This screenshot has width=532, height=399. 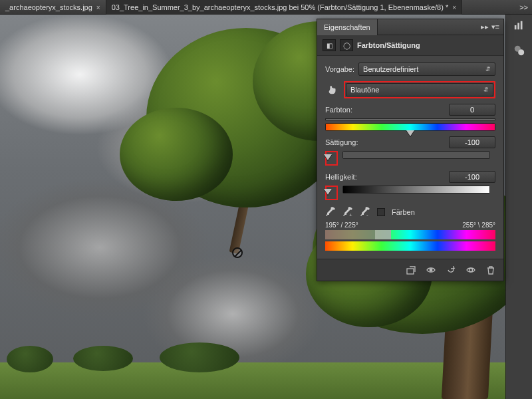 I want to click on hue-range-bar-top, so click(x=410, y=235).